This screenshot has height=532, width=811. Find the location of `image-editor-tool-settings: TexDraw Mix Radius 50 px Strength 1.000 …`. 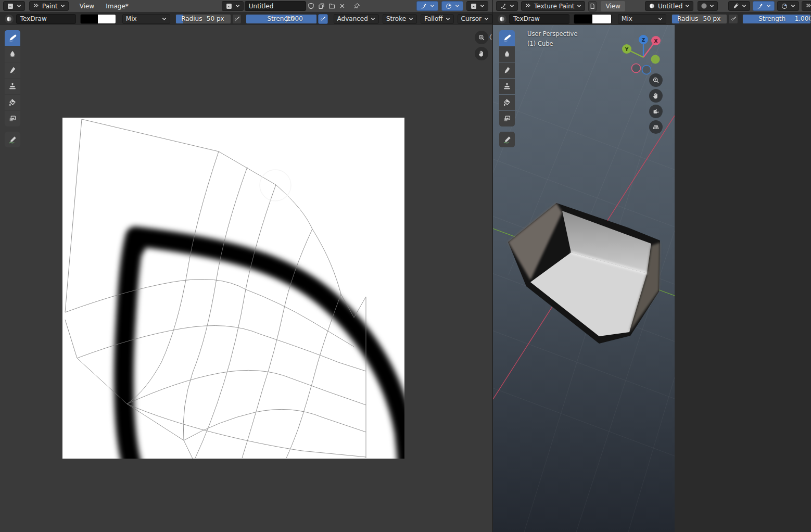

image-editor-tool-settings: TexDraw Mix Radius 50 px Strength 1.000 … is located at coordinates (246, 19).